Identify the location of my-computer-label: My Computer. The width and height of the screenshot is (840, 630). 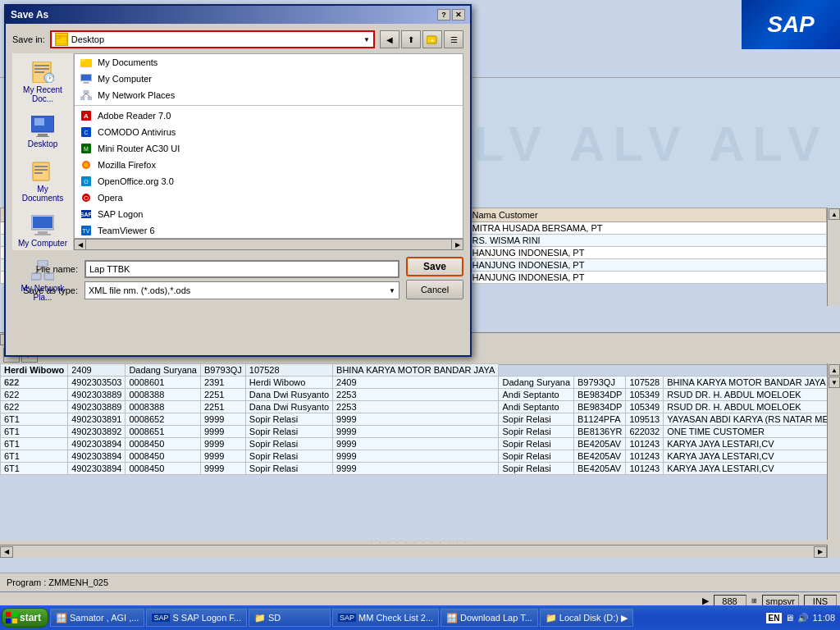
(43, 243).